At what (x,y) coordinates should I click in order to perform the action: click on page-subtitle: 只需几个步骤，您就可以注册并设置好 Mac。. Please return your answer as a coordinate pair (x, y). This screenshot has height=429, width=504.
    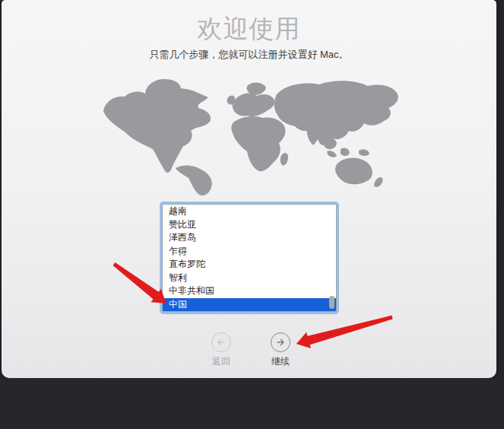
    Looking at the image, I should click on (249, 55).